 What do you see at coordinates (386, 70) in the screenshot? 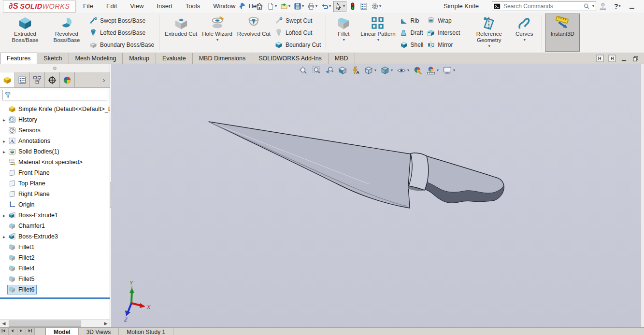
I see `hud-display-style-button: ▾` at bounding box center [386, 70].